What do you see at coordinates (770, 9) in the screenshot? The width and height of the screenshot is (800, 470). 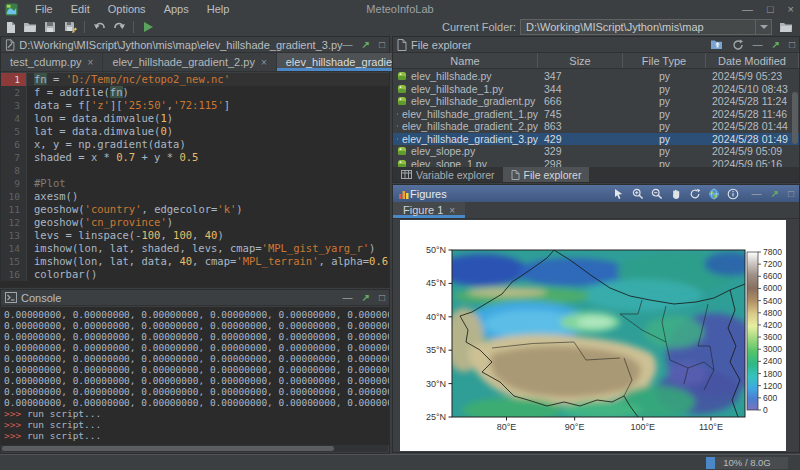 I see `window-maximize-button: □` at bounding box center [770, 9].